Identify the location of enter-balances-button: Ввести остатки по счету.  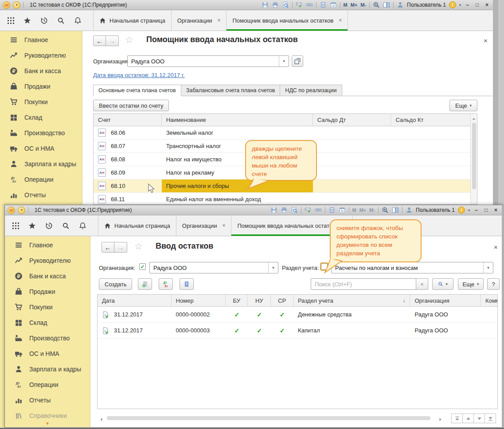
(131, 105).